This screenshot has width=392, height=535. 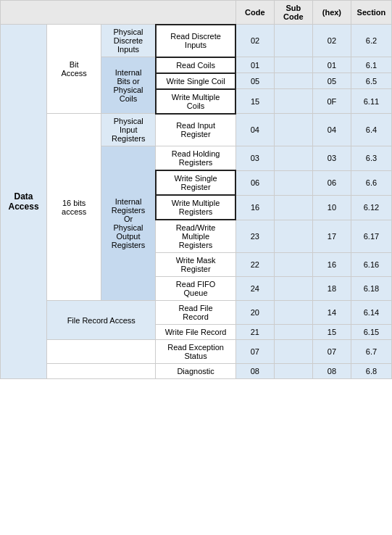 I want to click on read-file-record-cell: Read FileRecord, so click(x=196, y=313).